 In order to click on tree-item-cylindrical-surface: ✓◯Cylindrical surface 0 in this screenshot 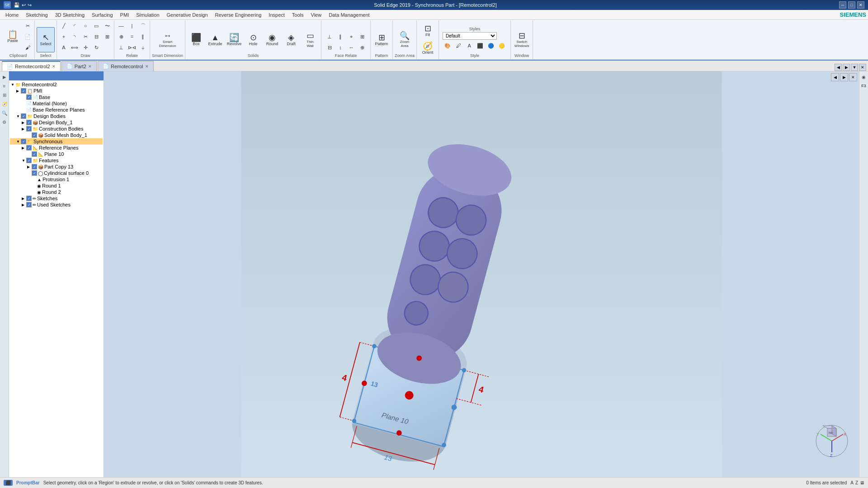, I will do `click(56, 173)`.